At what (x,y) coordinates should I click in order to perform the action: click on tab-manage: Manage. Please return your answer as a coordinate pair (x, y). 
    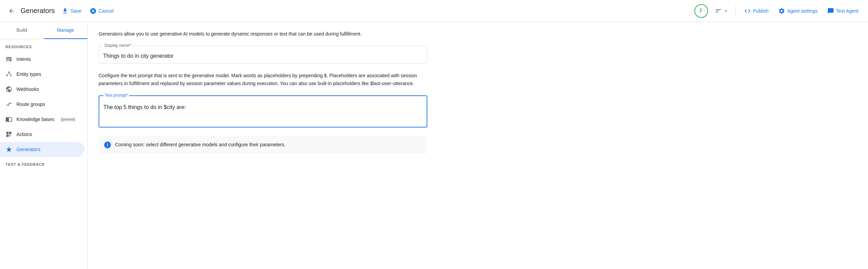
    Looking at the image, I should click on (66, 30).